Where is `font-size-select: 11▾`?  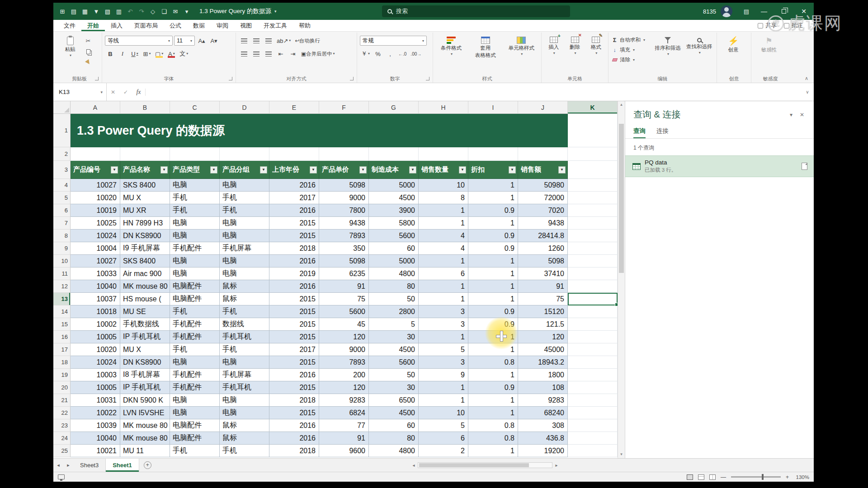
font-size-select: 11▾ is located at coordinates (184, 41).